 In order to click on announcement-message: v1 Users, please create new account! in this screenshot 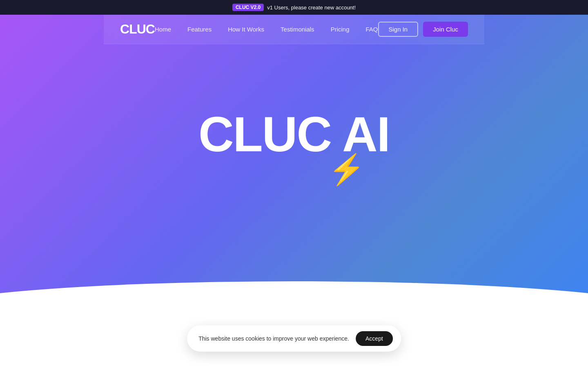, I will do `click(311, 7)`.